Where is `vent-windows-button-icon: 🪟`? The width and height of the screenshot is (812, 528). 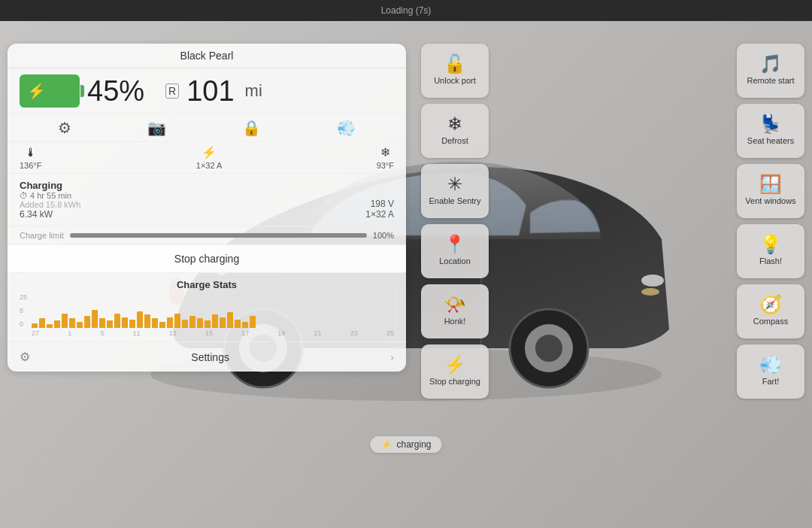 vent-windows-button-icon: 🪟 is located at coordinates (771, 184).